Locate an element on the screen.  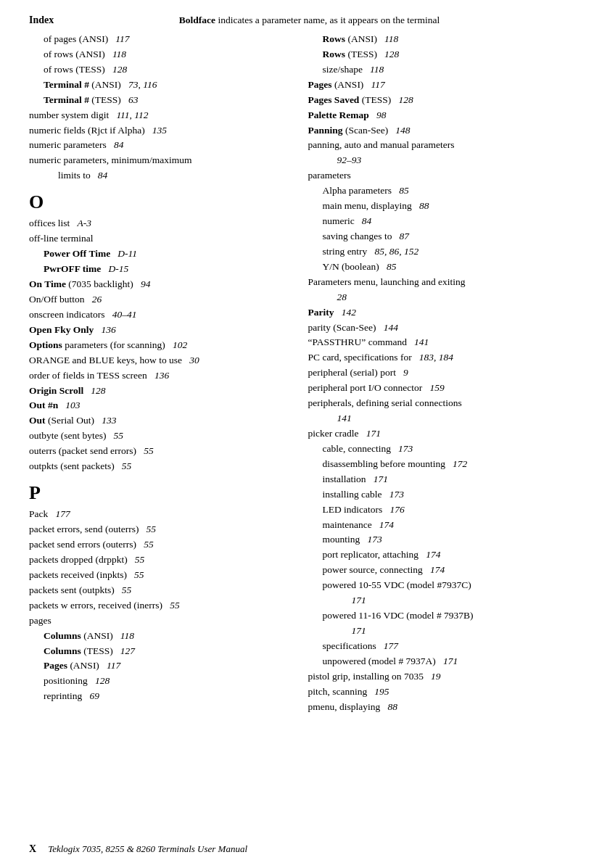
list-item: numeric parameters 84 is located at coordinates (158, 145).